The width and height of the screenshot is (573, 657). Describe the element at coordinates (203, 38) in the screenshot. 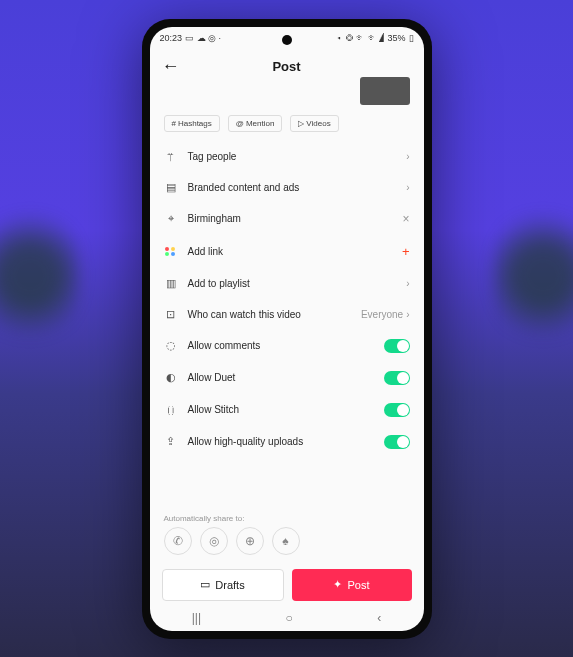

I see `status-notif-icon: ▭ ☁ ◎ ·` at that location.